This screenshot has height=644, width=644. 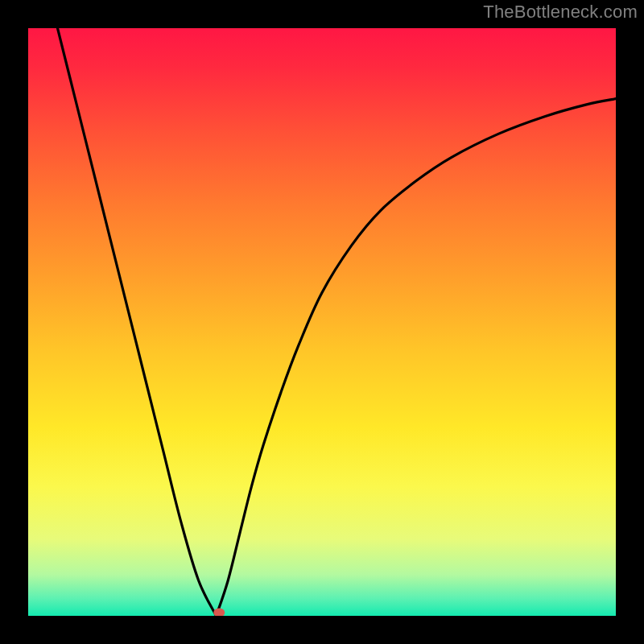 What do you see at coordinates (560, 12) in the screenshot?
I see `watermark-text: TheBottleneck.com` at bounding box center [560, 12].